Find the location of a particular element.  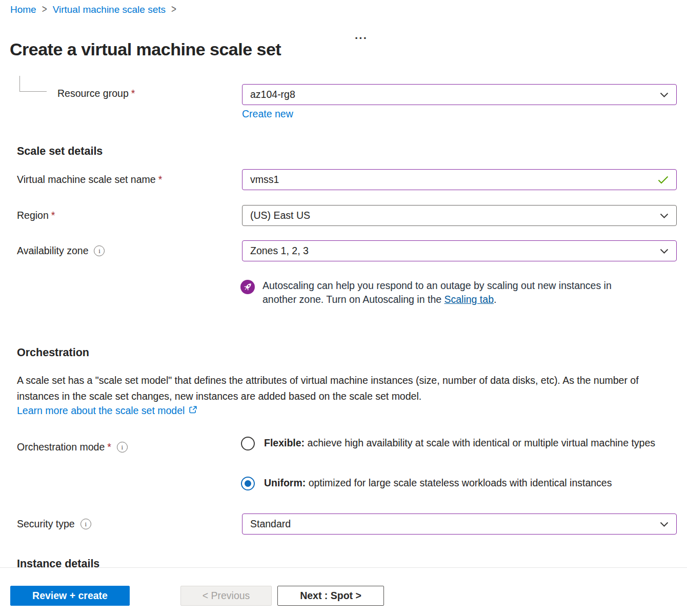

region-value: (US) East US is located at coordinates (280, 215).